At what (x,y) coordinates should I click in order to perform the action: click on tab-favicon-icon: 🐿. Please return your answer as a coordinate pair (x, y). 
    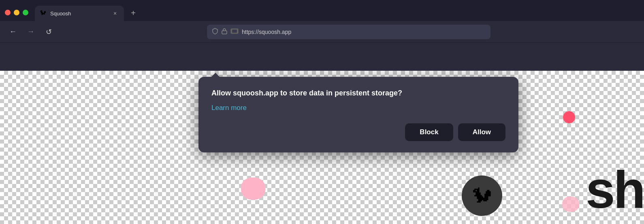
    Looking at the image, I should click on (43, 13).